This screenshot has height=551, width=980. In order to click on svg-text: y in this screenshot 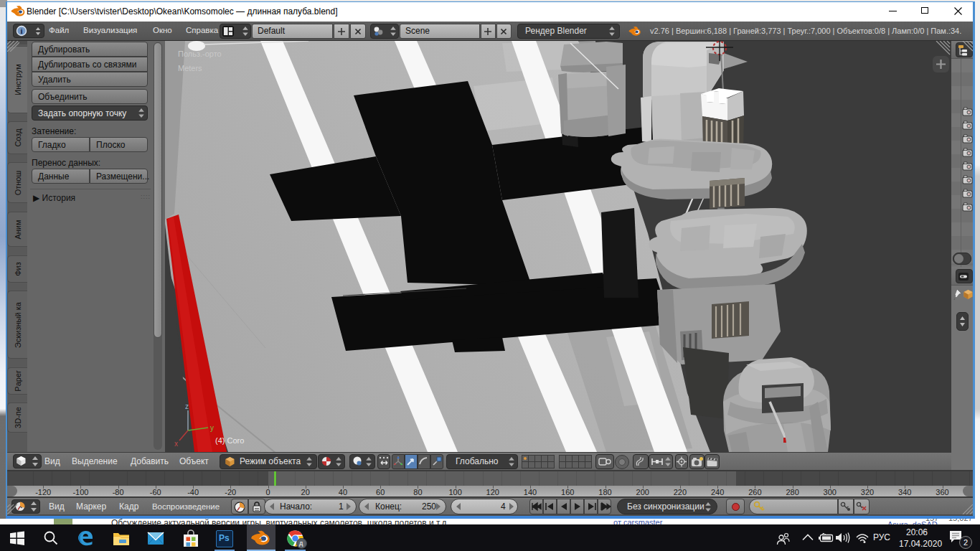, I will do `click(212, 428)`.